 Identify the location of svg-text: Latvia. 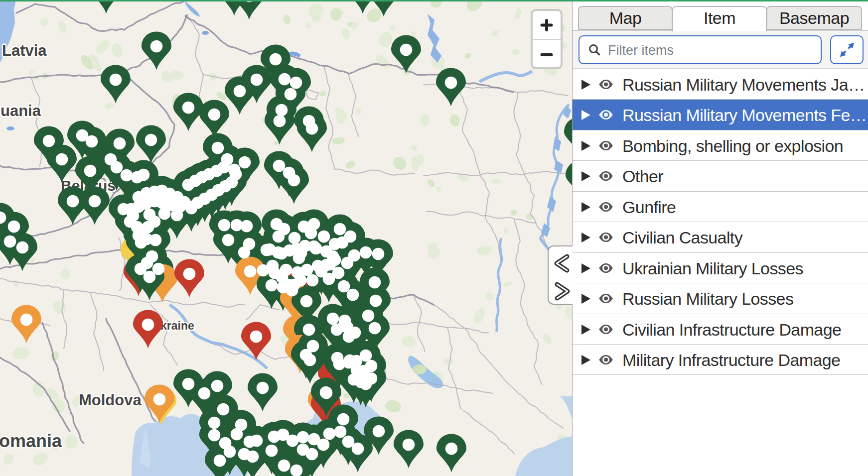
(24, 51).